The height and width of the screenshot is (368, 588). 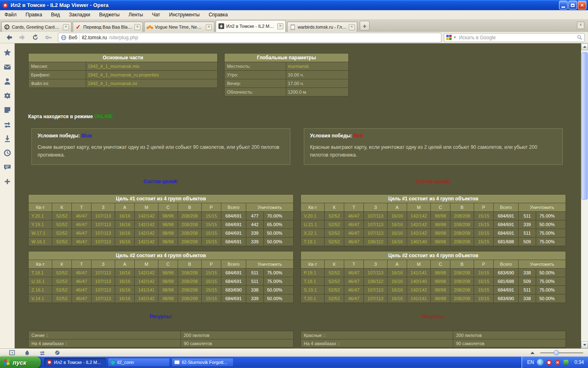 I want to click on add-panel-icon, so click(x=7, y=182).